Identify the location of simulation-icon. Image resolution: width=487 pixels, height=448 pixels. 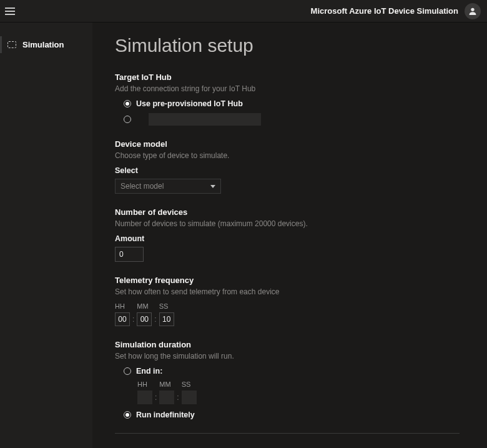
(12, 45).